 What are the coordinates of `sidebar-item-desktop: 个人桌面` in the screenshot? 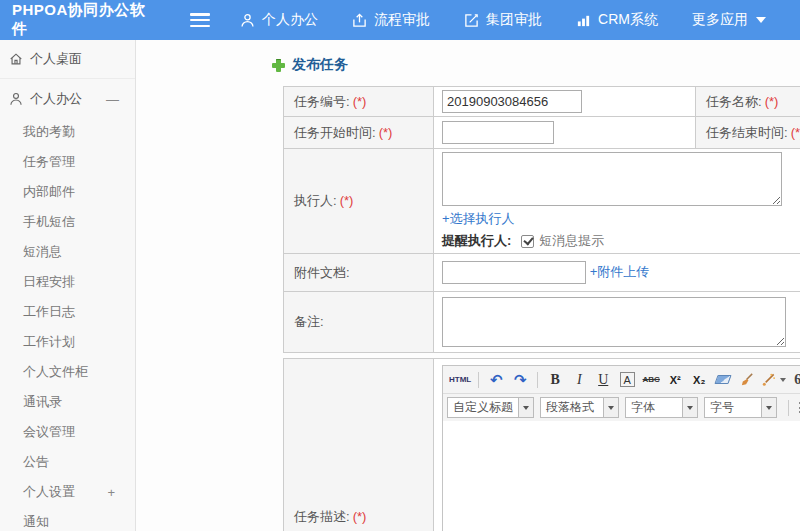 It's located at (68, 60).